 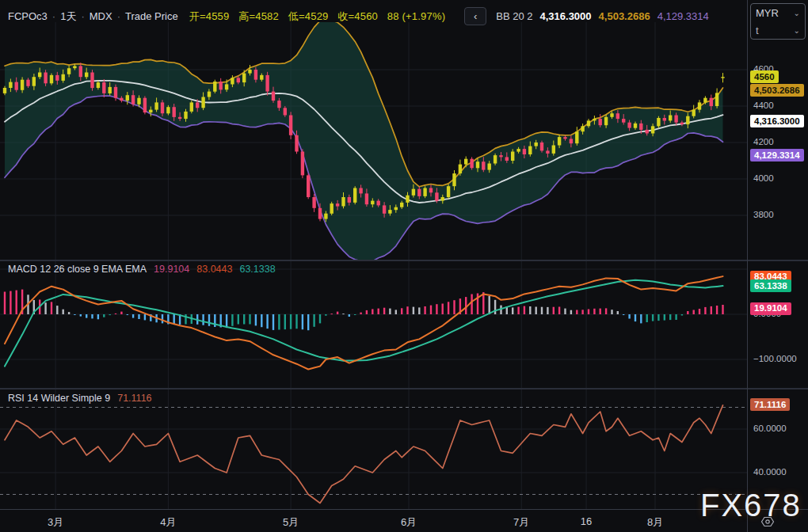 I want to click on bb-lower-badge: 4,129.3314, so click(x=777, y=155).